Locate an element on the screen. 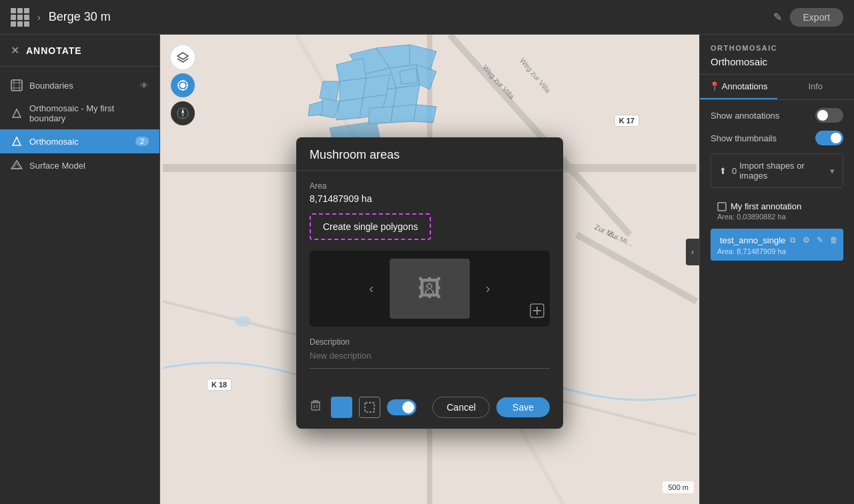  sidebar-title: ANNOTATE is located at coordinates (54, 51).